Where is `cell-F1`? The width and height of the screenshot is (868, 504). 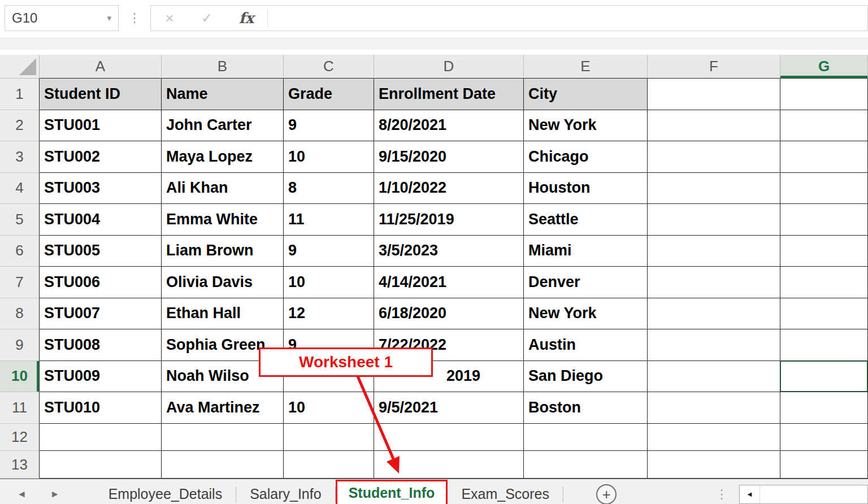 cell-F1 is located at coordinates (714, 94).